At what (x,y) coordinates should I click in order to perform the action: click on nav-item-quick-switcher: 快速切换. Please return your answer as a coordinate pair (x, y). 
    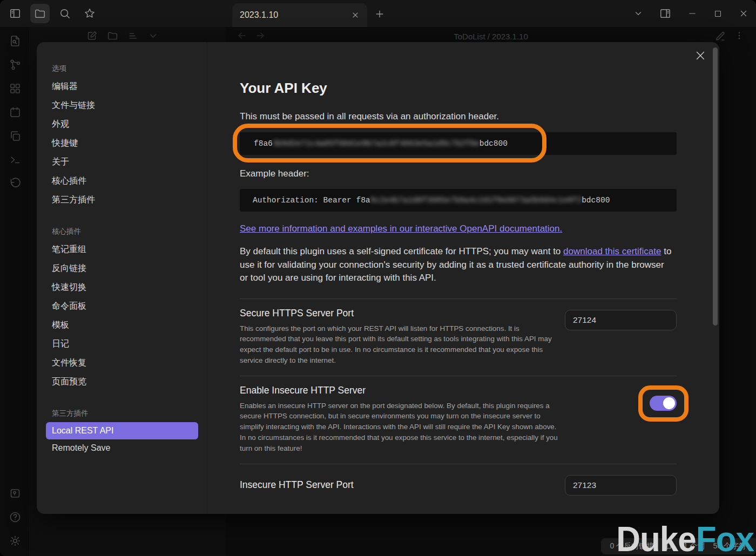
    Looking at the image, I should click on (122, 287).